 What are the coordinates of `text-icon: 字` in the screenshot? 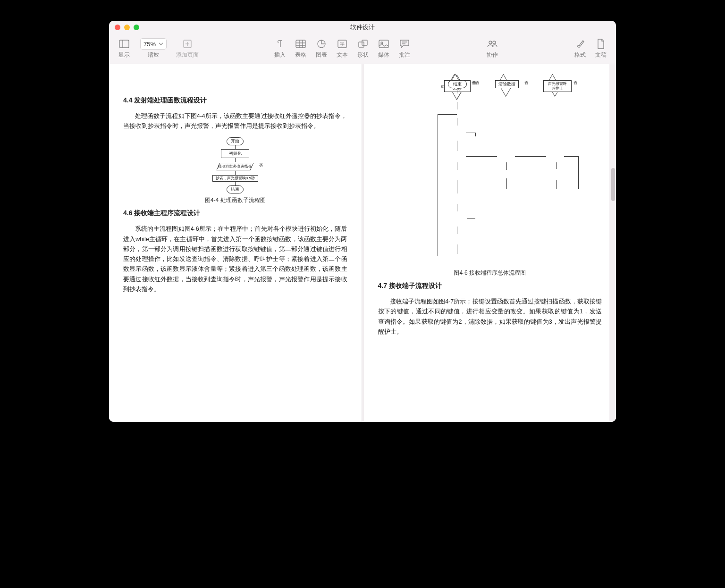 It's located at (342, 44).